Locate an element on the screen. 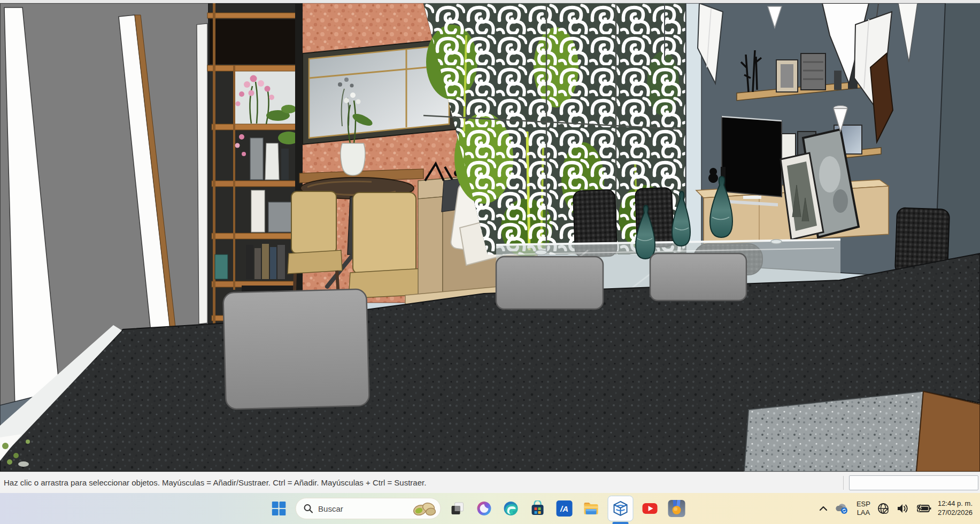  system-tray: ESP LAA 12:44 p. m. 2 is located at coordinates (899, 508).